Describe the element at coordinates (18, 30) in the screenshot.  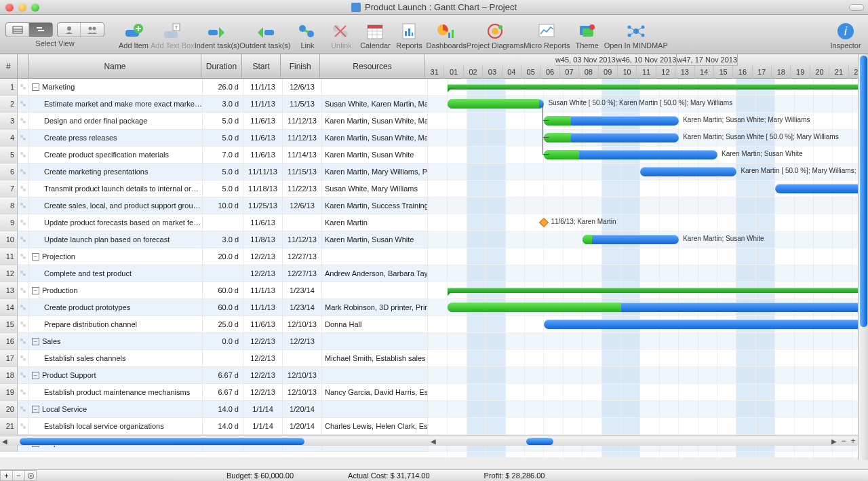
I see `view-list-button` at that location.